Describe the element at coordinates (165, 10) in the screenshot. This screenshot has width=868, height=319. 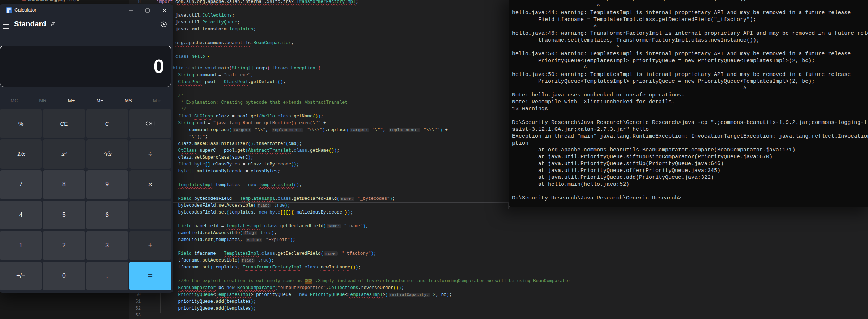
I see `close-button` at that location.